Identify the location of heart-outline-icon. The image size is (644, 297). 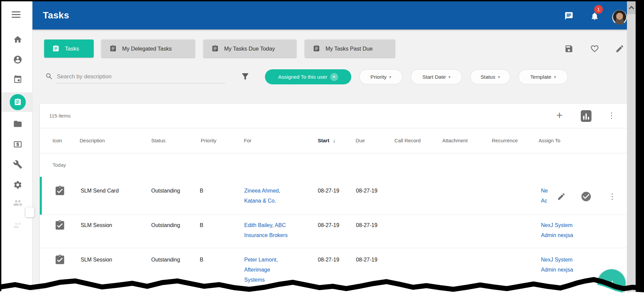
(595, 49).